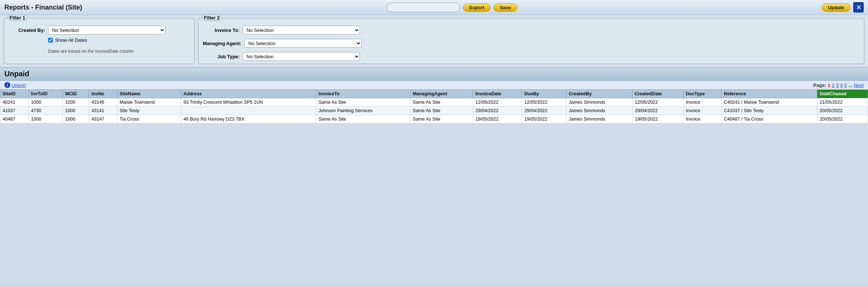 The image size is (868, 287). Describe the element at coordinates (301, 56) in the screenshot. I see `job-type-select: No Selection` at that location.